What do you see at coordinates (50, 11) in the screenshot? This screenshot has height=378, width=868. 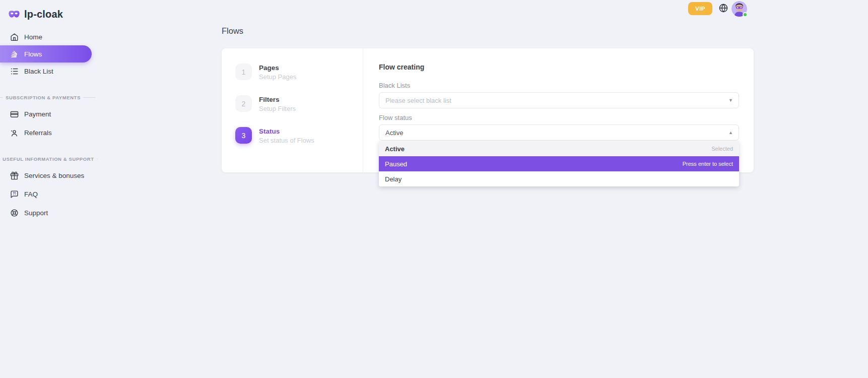 I see `app-logo: lp-cloak` at bounding box center [50, 11].